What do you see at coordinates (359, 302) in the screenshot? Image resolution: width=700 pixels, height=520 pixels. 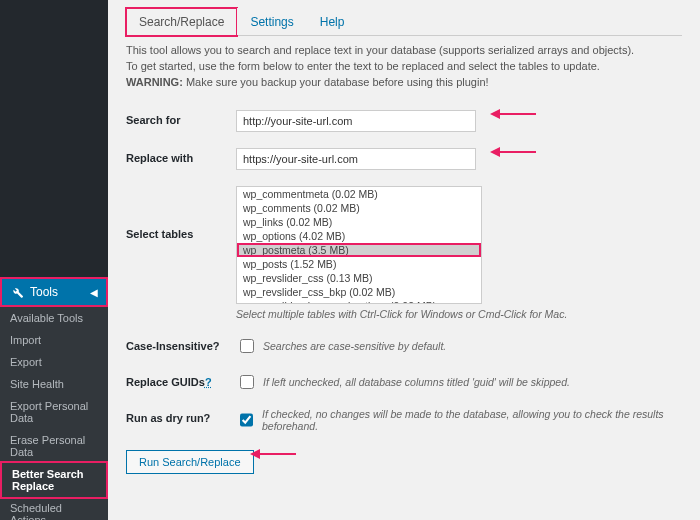 I see `table-option: wp_revslider_layer_animations (0.02 MB)` at bounding box center [359, 302].